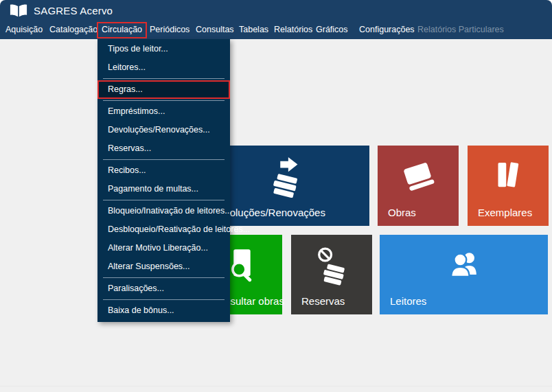 Image resolution: width=552 pixels, height=392 pixels. Describe the element at coordinates (73, 30) in the screenshot. I see `menu-catalogacao: Catalogação` at that location.